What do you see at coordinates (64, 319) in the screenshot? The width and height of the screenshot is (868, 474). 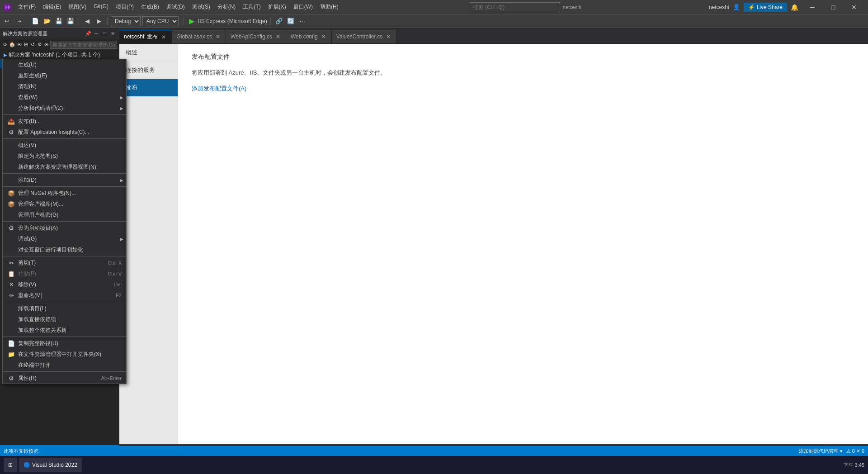 I see `ctx-load-direct: 加载直接依赖项` at bounding box center [64, 319].